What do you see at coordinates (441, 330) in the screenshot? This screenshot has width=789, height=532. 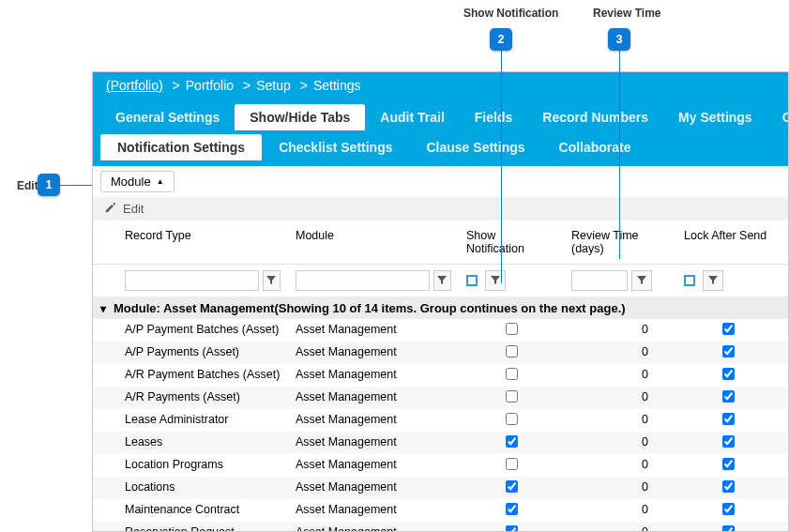 I see `table-row: A/P Payment Batches (Asset)Asset Managem…` at bounding box center [441, 330].